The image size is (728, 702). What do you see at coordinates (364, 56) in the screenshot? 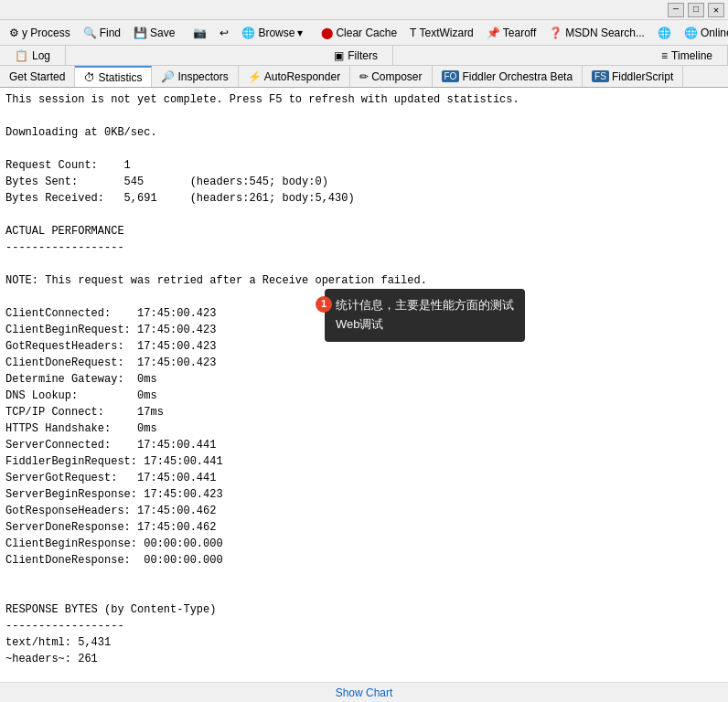
I see `log-tab-bar: 📋 Log ▣ Filters ≡ Timeline` at bounding box center [364, 56].